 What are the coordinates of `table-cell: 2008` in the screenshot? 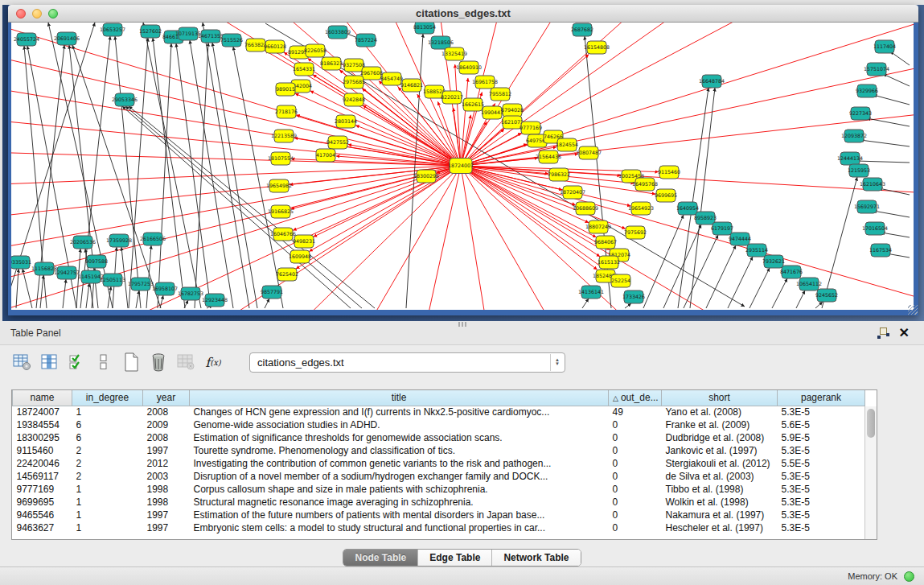 It's located at (166, 412).